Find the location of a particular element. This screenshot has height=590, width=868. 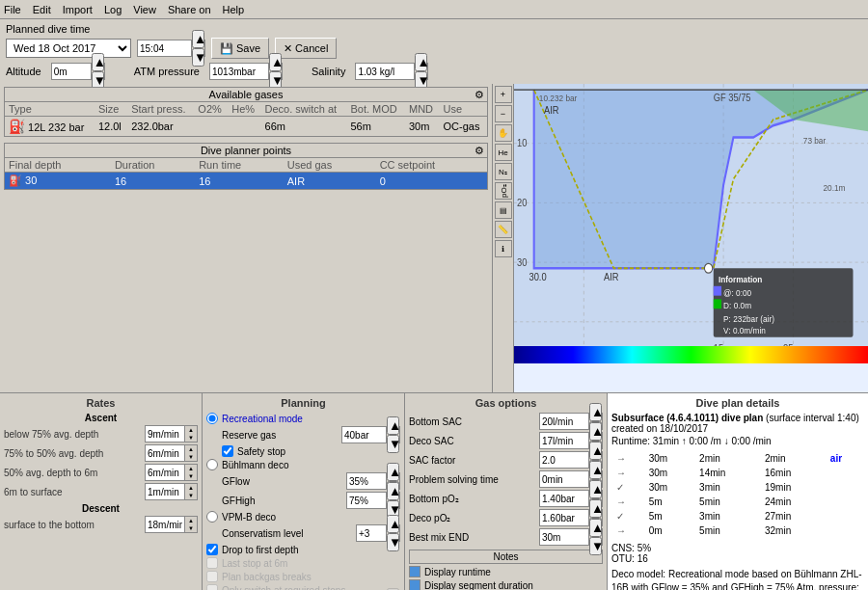

gfhigh-up: ▲ is located at coordinates (393, 492).